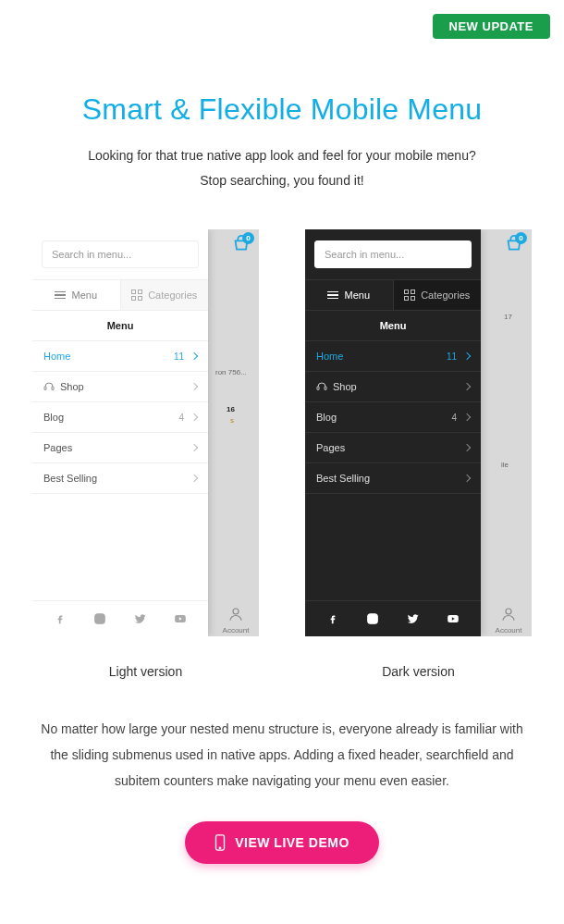 The image size is (564, 924). Describe the element at coordinates (220, 843) in the screenshot. I see `mobile-icon` at that location.